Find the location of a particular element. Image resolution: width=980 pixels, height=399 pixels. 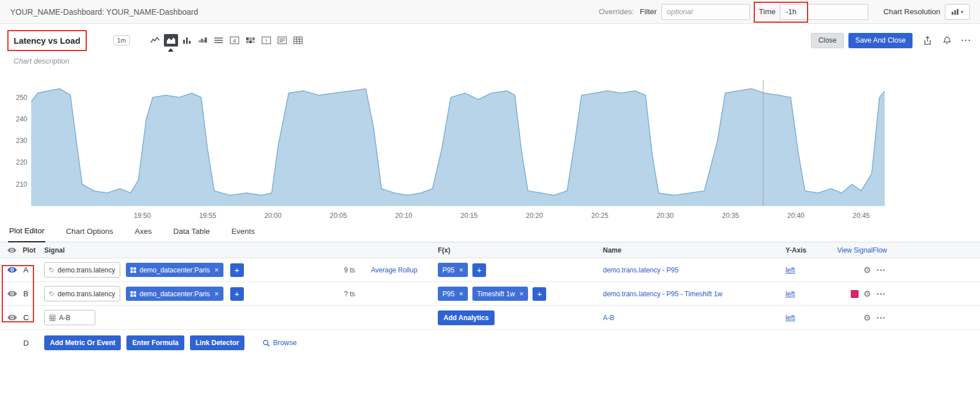

x-axis-tick: 20:25 is located at coordinates (600, 216).